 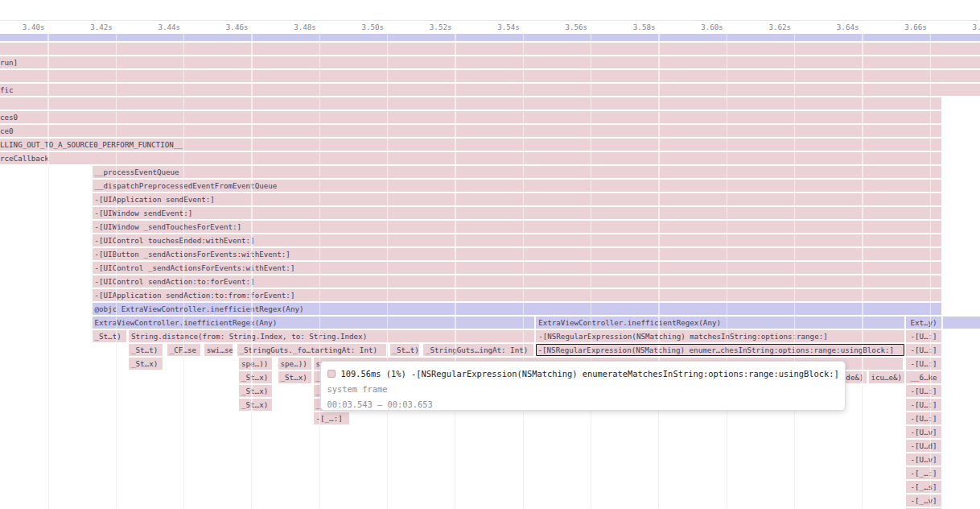 What do you see at coordinates (924, 501) in the screenshot?
I see `flame-bar: -[_…v]` at bounding box center [924, 501].